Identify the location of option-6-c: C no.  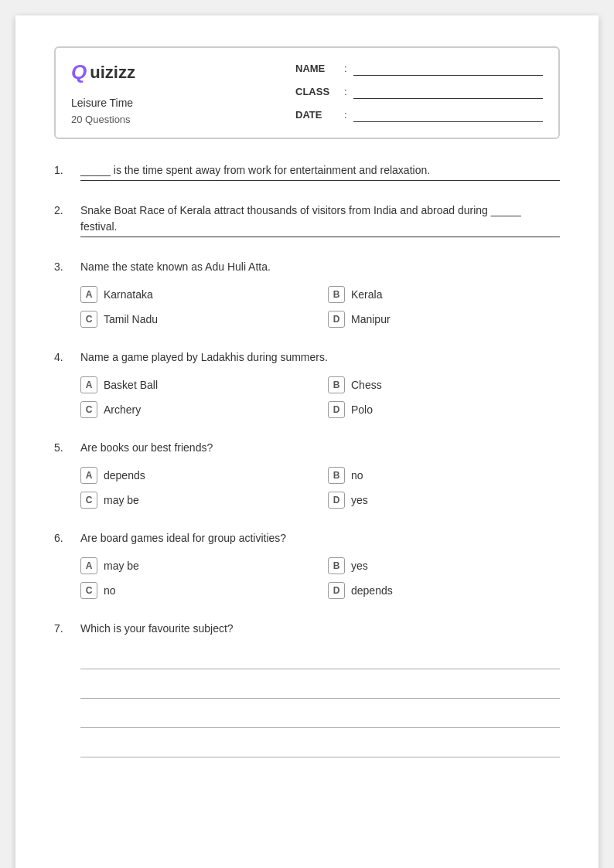
(196, 591).